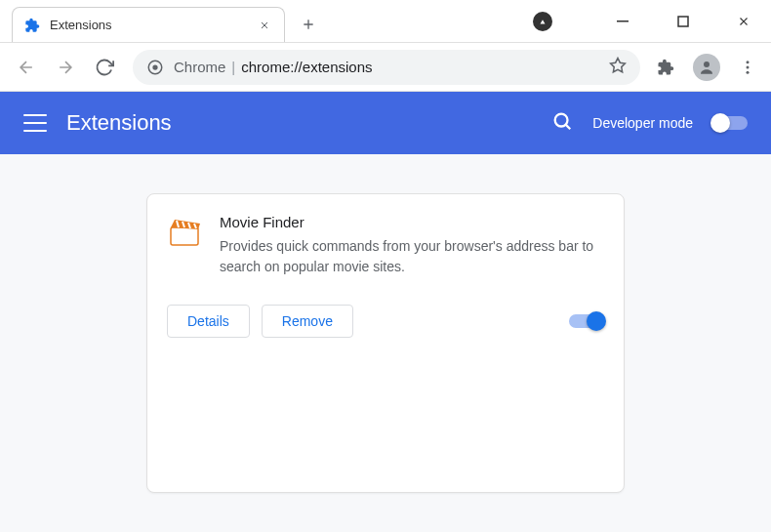 The width and height of the screenshot is (771, 532). What do you see at coordinates (119, 123) in the screenshot?
I see `page-title: Extensions` at bounding box center [119, 123].